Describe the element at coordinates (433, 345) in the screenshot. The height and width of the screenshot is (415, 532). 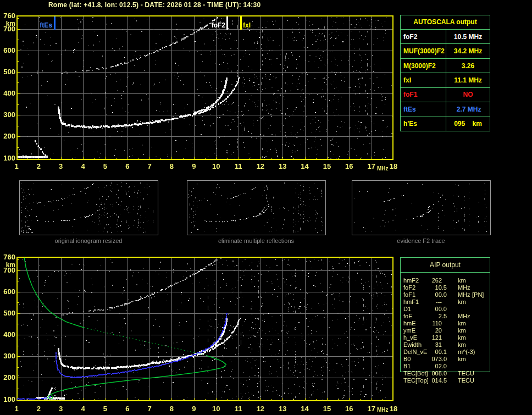
I see `aip-row-value: 31` at that location.